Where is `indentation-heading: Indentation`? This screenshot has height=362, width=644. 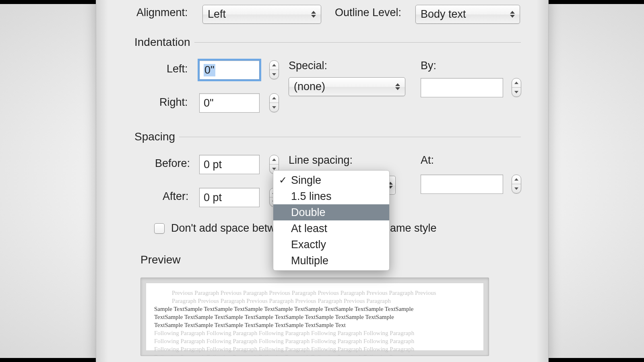 indentation-heading: Indentation is located at coordinates (163, 42).